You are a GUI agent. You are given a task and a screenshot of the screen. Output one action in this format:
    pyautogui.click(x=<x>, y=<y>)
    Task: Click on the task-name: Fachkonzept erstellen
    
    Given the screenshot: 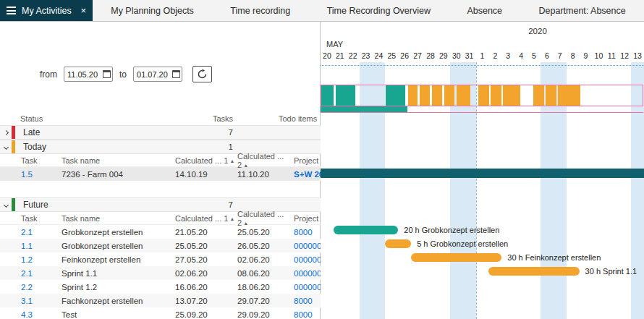 What is the action you would take?
    pyautogui.click(x=114, y=301)
    